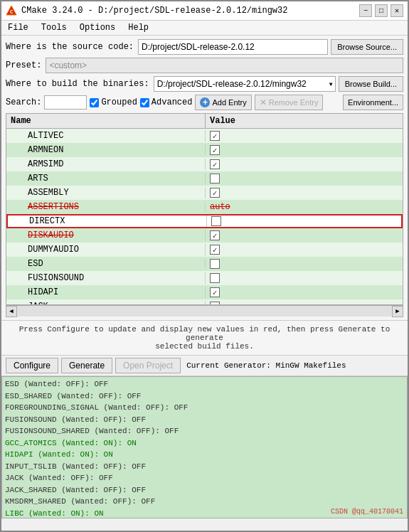  Describe the element at coordinates (70, 47) in the screenshot. I see `source-label: Where is the source code:` at that location.